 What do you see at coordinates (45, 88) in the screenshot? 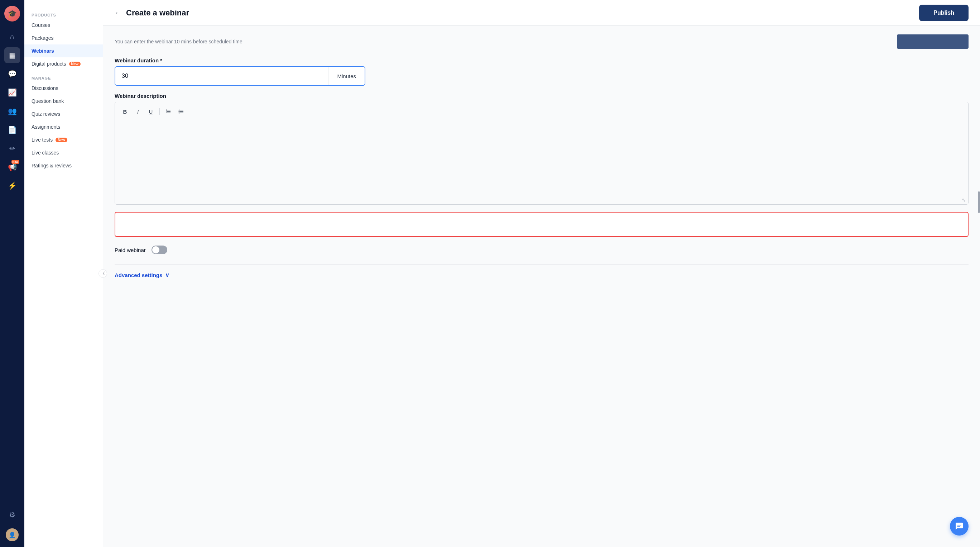
I see `sidebar-item-discussions-label: Discussions` at bounding box center [45, 88].